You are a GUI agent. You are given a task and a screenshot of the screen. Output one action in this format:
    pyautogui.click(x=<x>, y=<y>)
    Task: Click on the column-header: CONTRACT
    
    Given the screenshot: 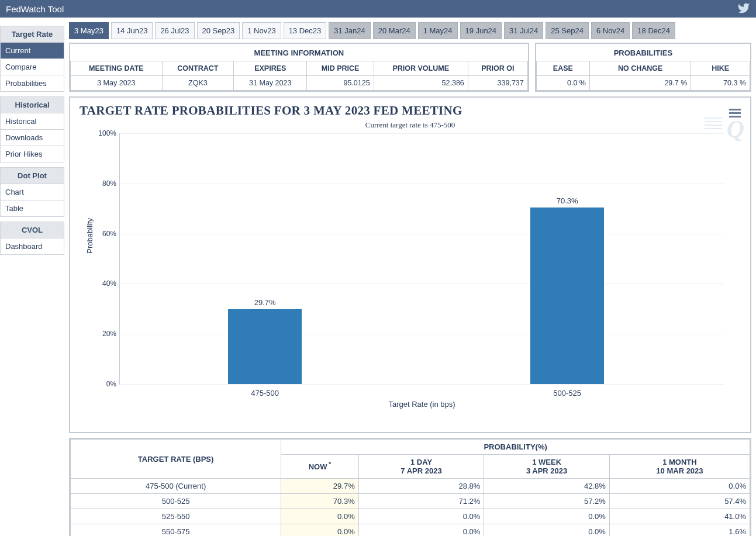 What is the action you would take?
    pyautogui.click(x=198, y=69)
    